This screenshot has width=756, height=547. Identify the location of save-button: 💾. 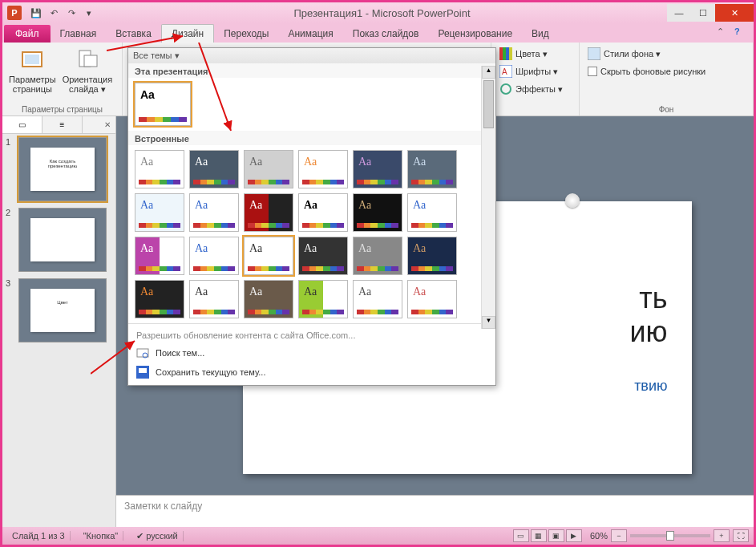
(36, 13).